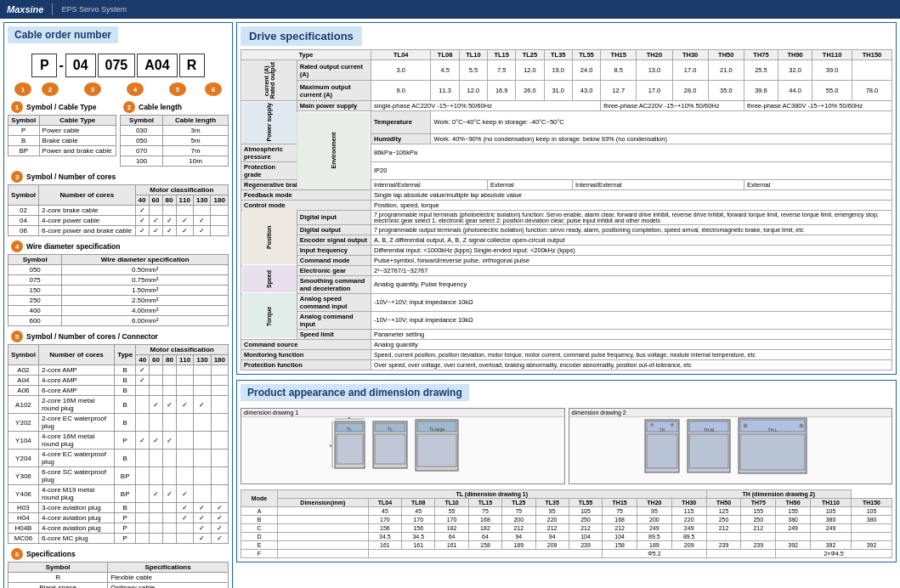 The height and width of the screenshot is (588, 900). What do you see at coordinates (567, 319) in the screenshot?
I see `table-row: Analog command input -10V~+10V; input im…` at bounding box center [567, 319].